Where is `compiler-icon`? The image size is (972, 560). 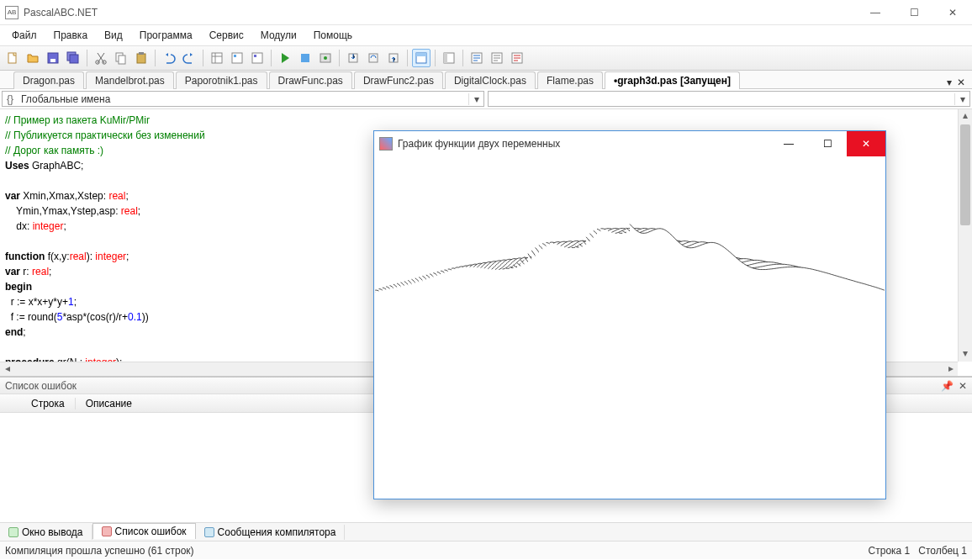
compiler-icon is located at coordinates (209, 532).